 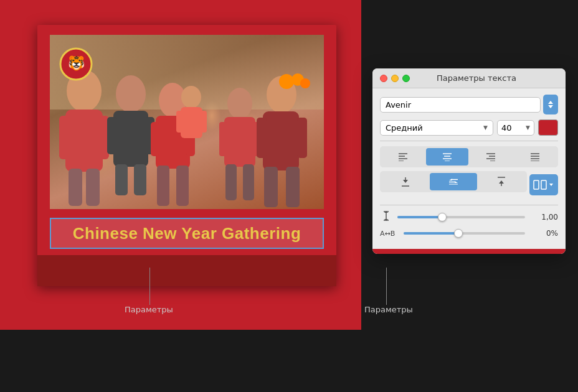 I want to click on align-left-button, so click(x=404, y=157).